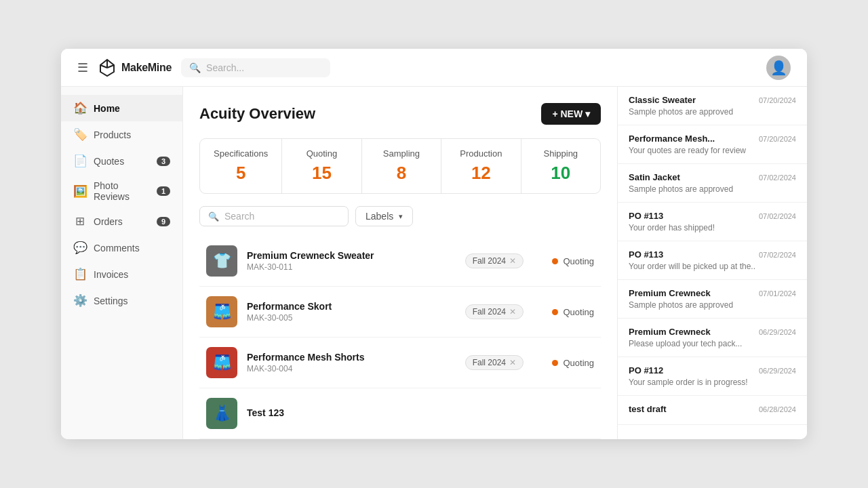 This screenshot has height=488, width=868. Describe the element at coordinates (670, 332) in the screenshot. I see `notification-title: Premium Crewneck` at that location.